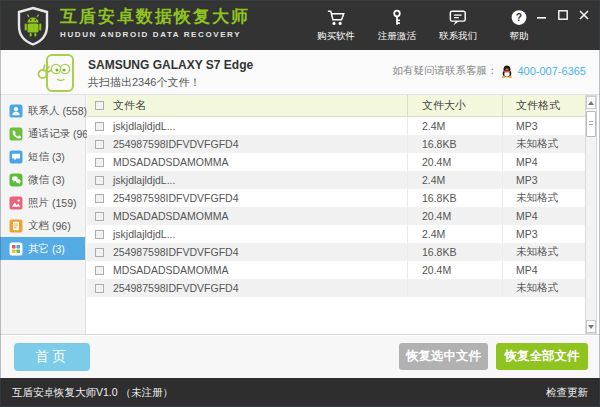 The height and width of the screenshot is (407, 600). What do you see at coordinates (584, 14) in the screenshot?
I see `close-button` at bounding box center [584, 14].